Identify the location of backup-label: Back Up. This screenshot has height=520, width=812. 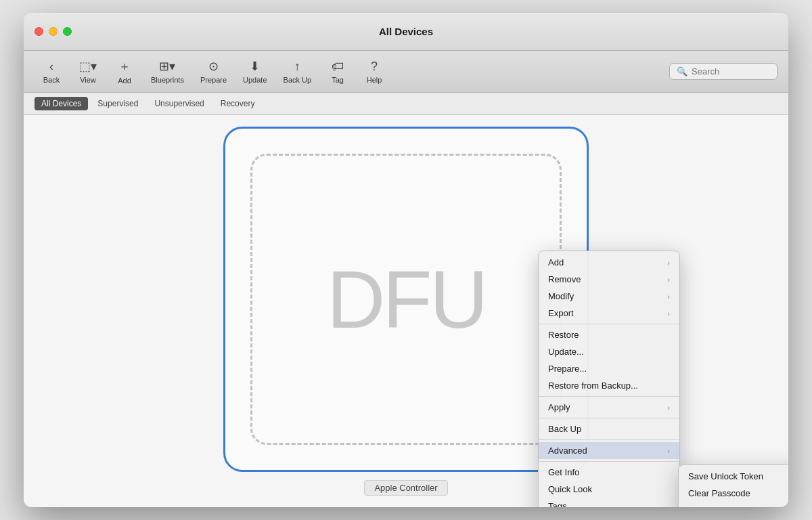
(298, 80).